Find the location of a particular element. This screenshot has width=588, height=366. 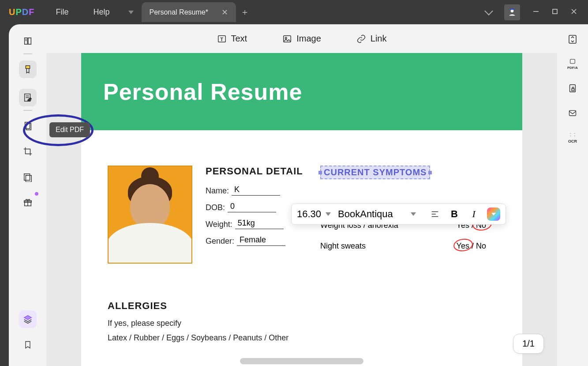

tab-close-icon: ✕ is located at coordinates (225, 12).